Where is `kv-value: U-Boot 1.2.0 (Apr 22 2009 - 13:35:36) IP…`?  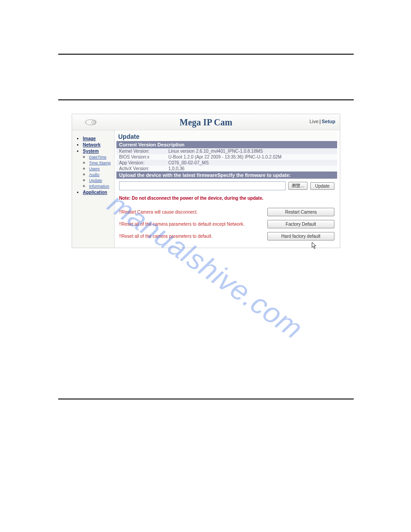
kv-value: U-Boot 1.2.0 (Apr 22 2009 - 13:35:36) IP… is located at coordinates (252, 157).